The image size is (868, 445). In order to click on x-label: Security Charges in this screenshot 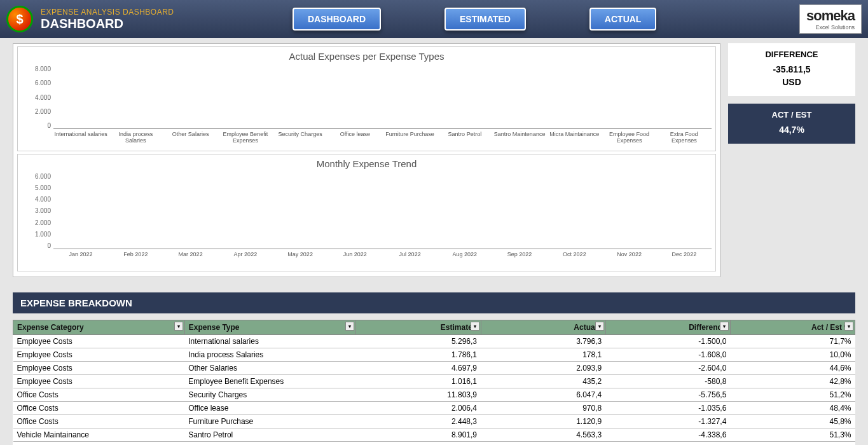, I will do `click(300, 139)`.